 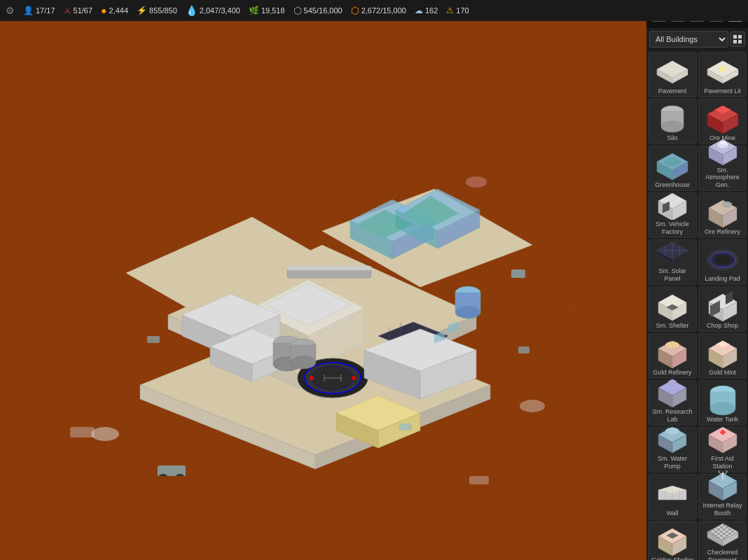 I want to click on building-sm-shelter: Sm. Shelter, so click(x=672, y=309).